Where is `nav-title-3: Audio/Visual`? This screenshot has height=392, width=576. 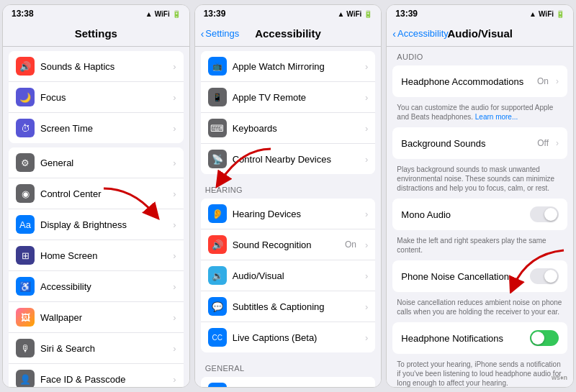
nav-title-3: Audio/Visual is located at coordinates (480, 33).